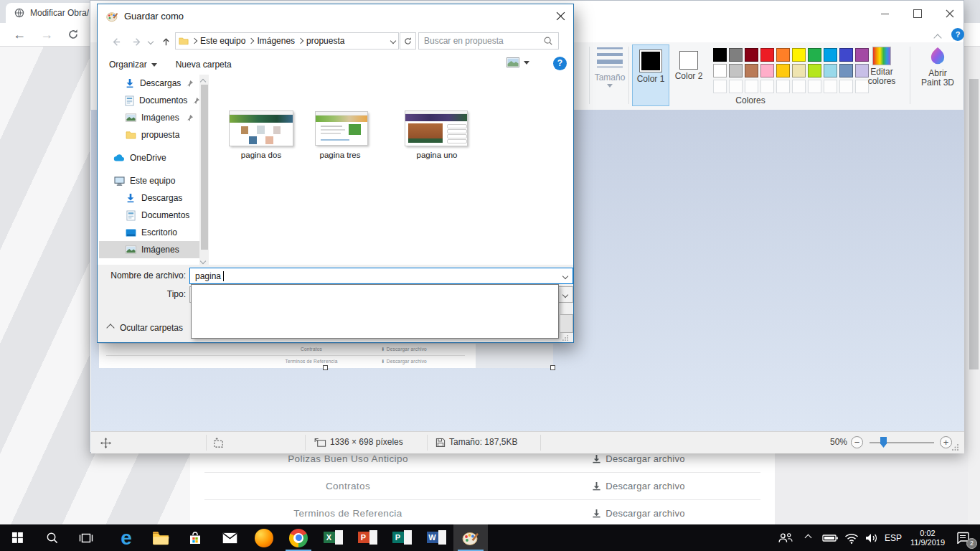 This screenshot has height=551, width=980. I want to click on taskbar-excel: X, so click(333, 538).